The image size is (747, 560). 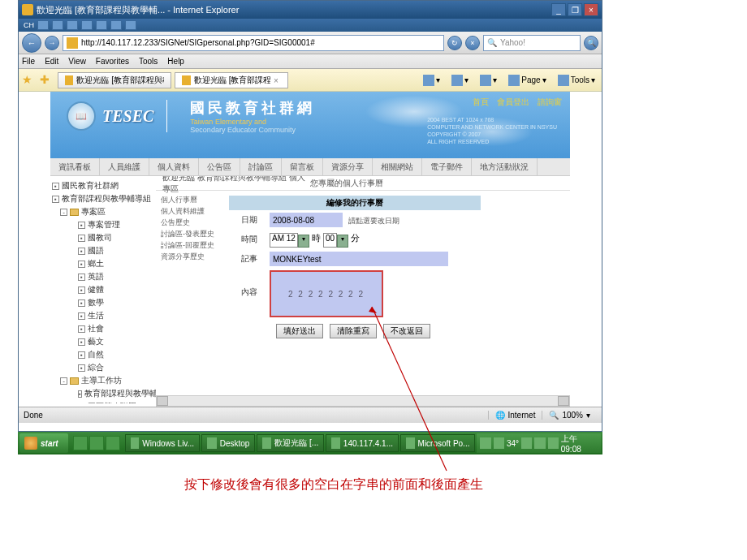 I want to click on nav-item: 資源分享, so click(x=348, y=167).